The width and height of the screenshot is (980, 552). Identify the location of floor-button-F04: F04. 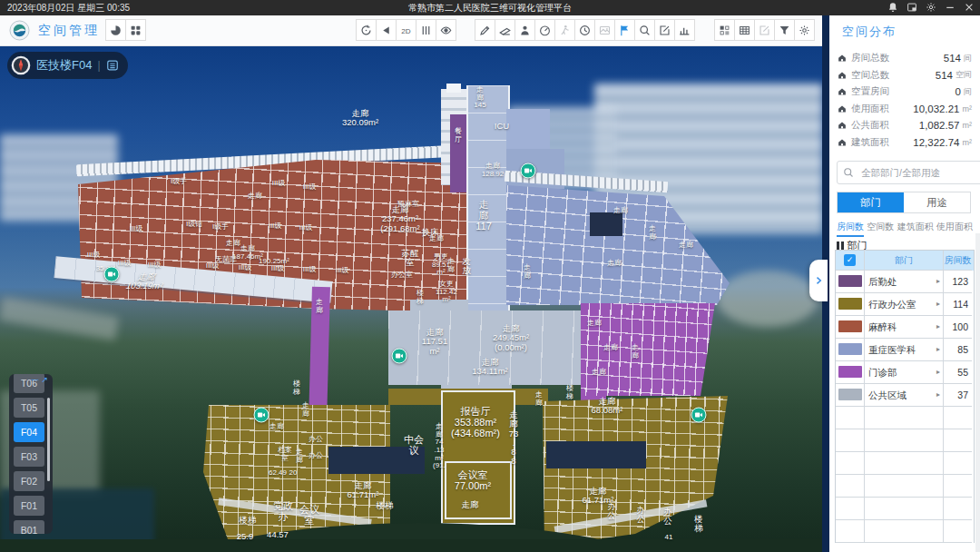
(29, 432).